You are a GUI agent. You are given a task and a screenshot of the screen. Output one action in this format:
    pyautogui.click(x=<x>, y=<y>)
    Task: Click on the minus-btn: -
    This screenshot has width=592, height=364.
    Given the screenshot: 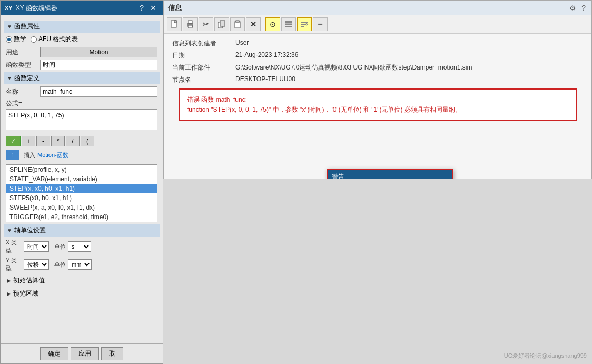 What is the action you would take?
    pyautogui.click(x=43, y=141)
    